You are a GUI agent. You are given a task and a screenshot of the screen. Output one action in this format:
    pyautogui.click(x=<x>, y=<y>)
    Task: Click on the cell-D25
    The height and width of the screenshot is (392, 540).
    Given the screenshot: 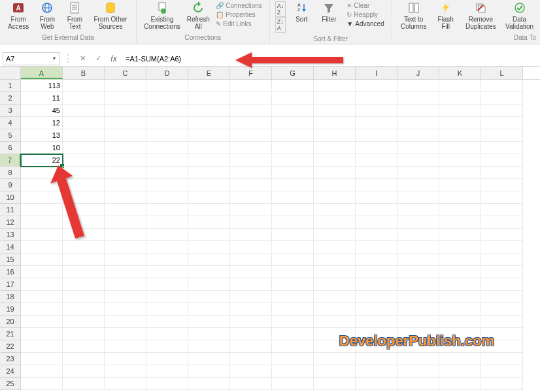 What is the action you would take?
    pyautogui.click(x=167, y=384)
    